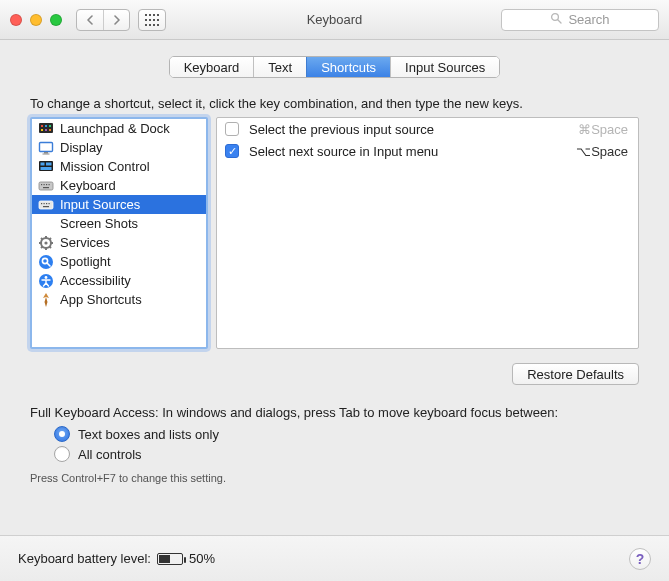 This screenshot has width=669, height=581. Describe the element at coordinates (82, 148) in the screenshot. I see `category-label: Display` at that location.